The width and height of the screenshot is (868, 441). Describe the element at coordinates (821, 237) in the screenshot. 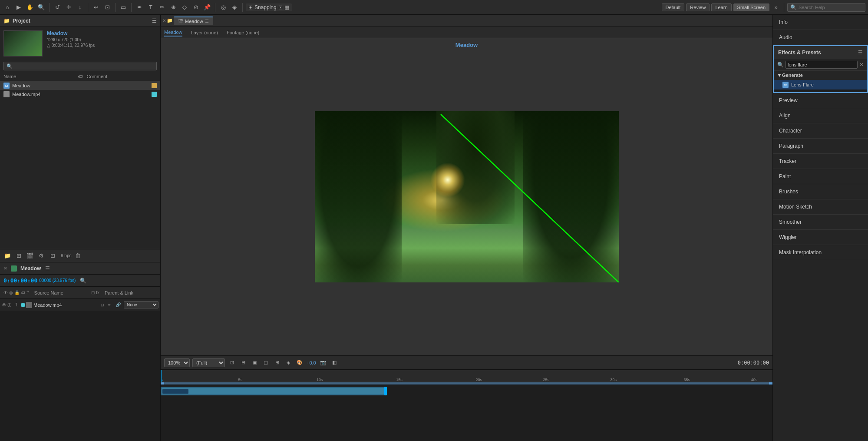

I see `wiggler-panel-item: Wiggler` at that location.